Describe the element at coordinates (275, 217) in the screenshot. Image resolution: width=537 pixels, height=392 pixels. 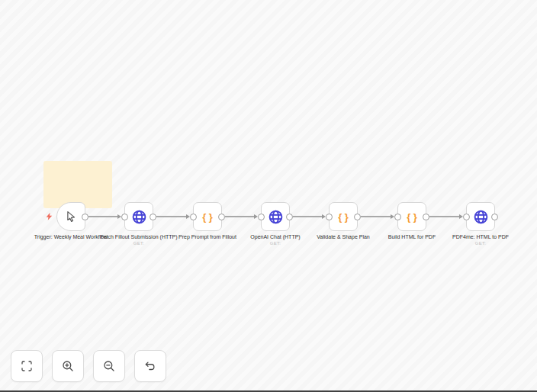
I see `node-openai-chat: OpenAI Chat (HTTP) GET:` at that location.